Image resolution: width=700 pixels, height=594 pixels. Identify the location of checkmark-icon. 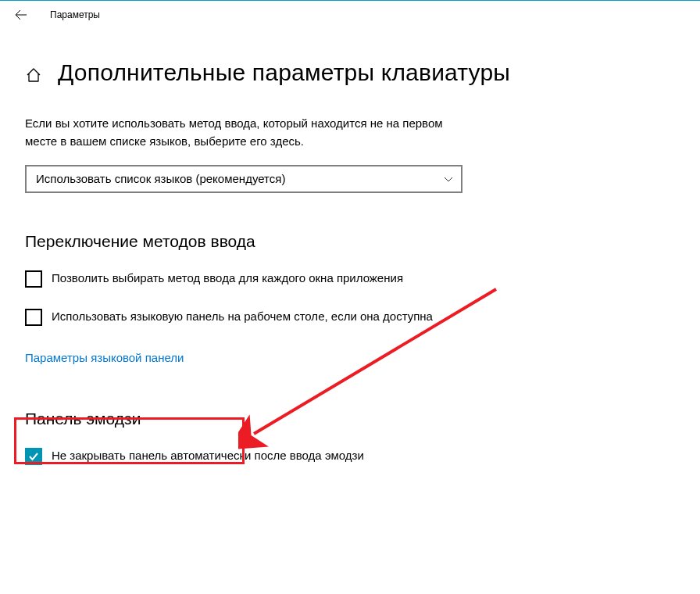
(34, 456).